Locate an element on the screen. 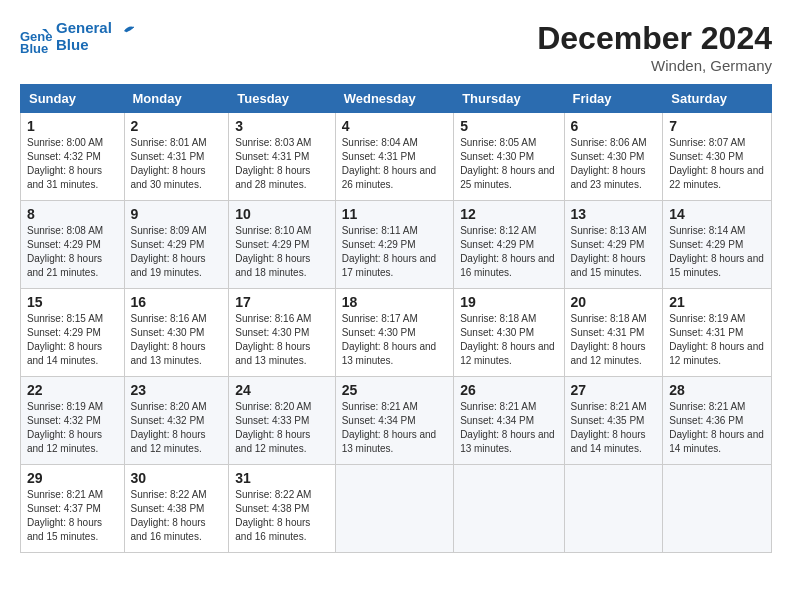  day-number: 12 is located at coordinates (508, 214).